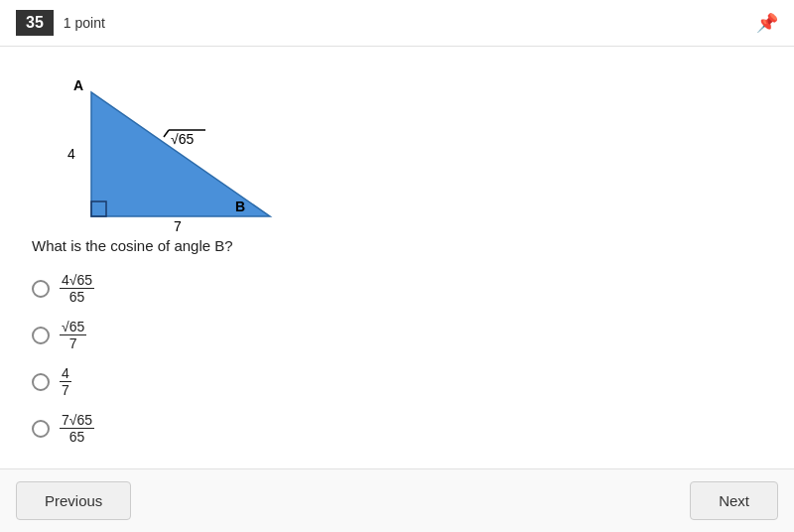 The width and height of the screenshot is (794, 532). What do you see at coordinates (71, 154) in the screenshot?
I see `svg-text: 4` at bounding box center [71, 154].